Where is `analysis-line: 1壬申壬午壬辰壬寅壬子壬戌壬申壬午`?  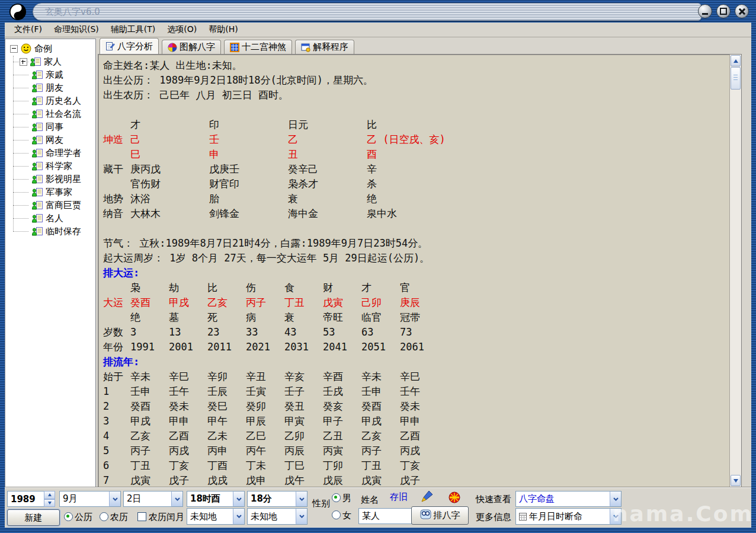 analysis-line: 1壬申壬午壬辰壬寅壬子壬戌壬申壬午 is located at coordinates (416, 391).